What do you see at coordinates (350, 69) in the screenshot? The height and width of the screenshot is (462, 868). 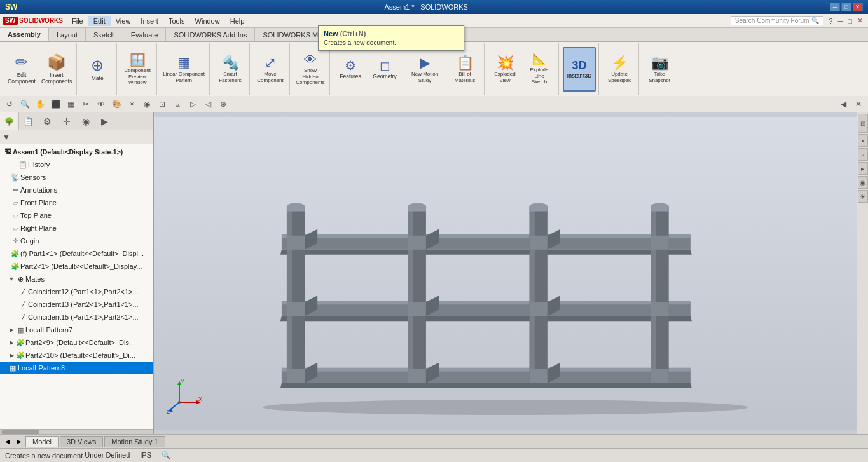 I see `features-button: ⚙ Features` at bounding box center [350, 69].